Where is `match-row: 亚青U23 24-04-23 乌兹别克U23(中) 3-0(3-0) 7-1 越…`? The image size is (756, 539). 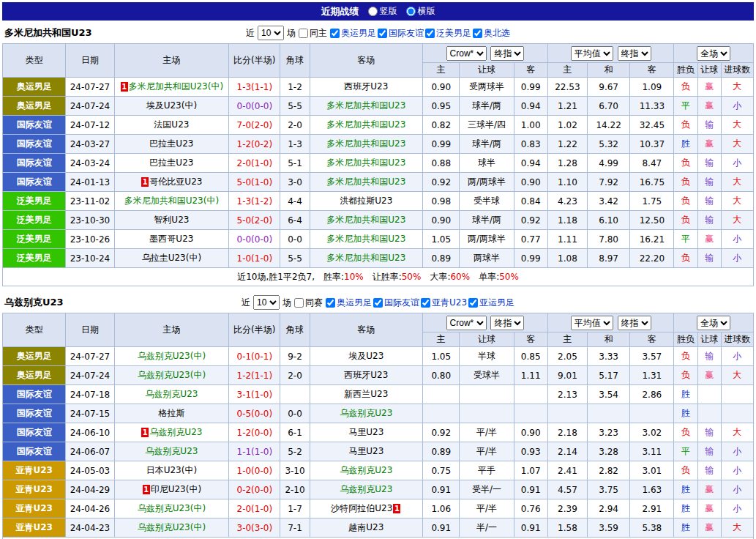 match-row: 亚青U23 24-04-23 乌兹别克U23(中) 3-0(3-0) 7-1 越… is located at coordinates (378, 528).